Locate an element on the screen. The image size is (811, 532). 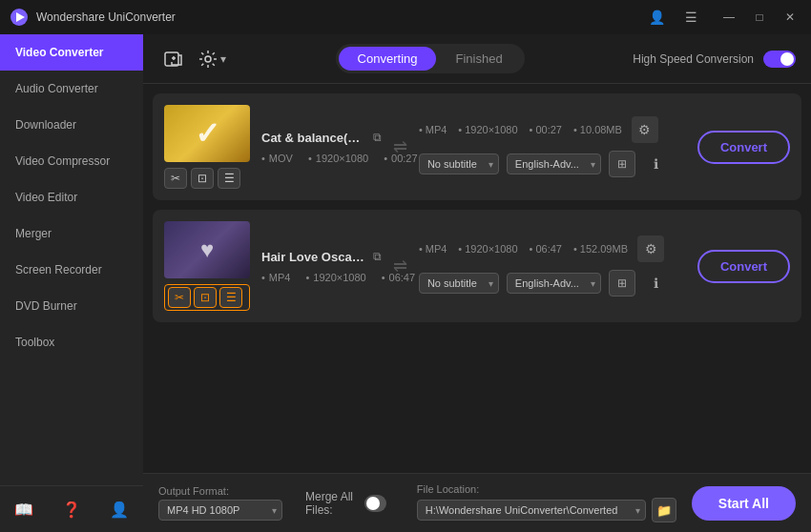
file-info-1: Cat & balance(1).mp4 ⧉ • MOV • 1920×1080… is located at coordinates (322, 147).